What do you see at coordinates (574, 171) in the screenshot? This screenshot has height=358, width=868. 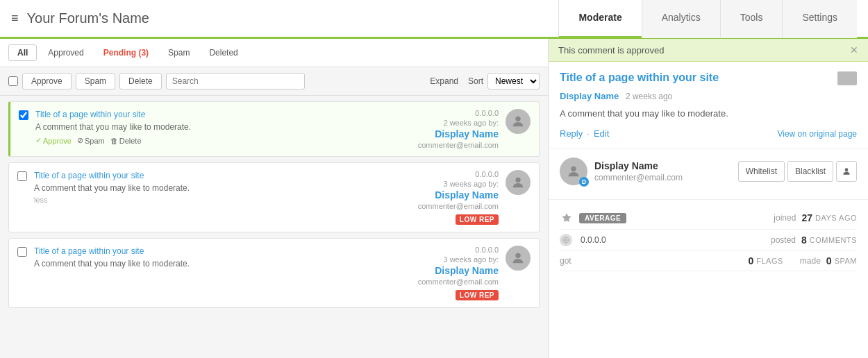 I see `user-avatar: D` at bounding box center [574, 171].